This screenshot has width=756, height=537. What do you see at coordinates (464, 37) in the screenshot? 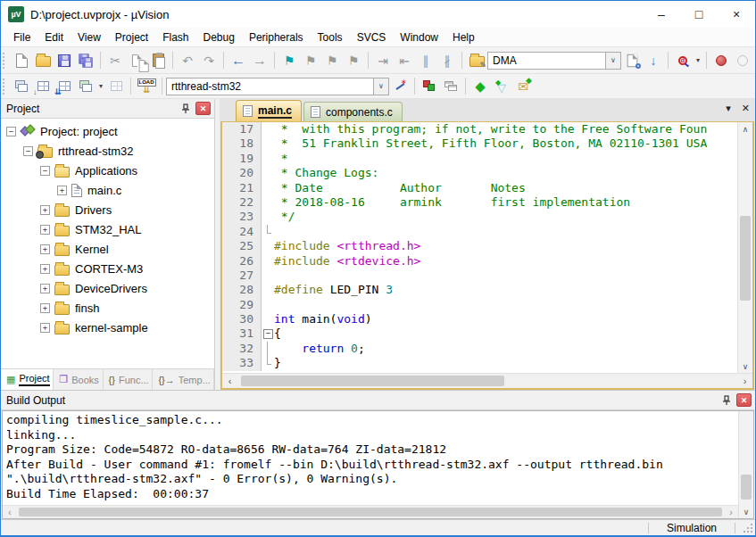
I see `menu-item-help: Help` at bounding box center [464, 37].